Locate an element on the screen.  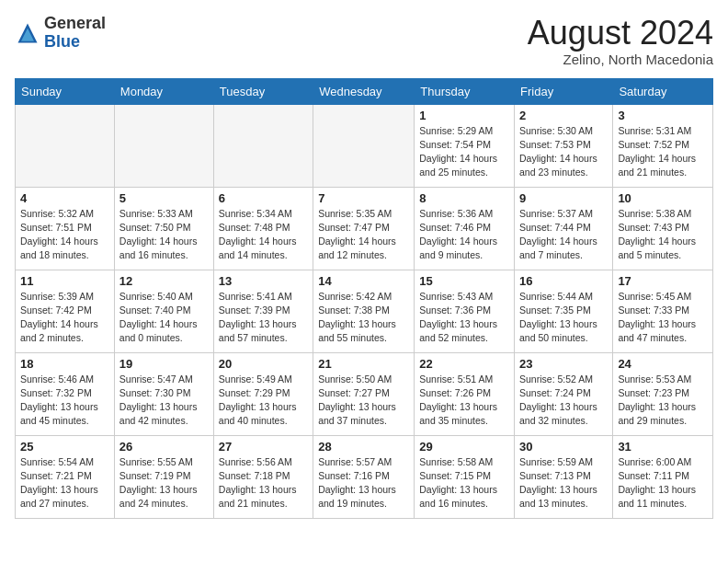
calendar-week-row: 18Sunrise: 5:46 AM Sunset: 7:32 PM Dayli… is located at coordinates (364, 394).